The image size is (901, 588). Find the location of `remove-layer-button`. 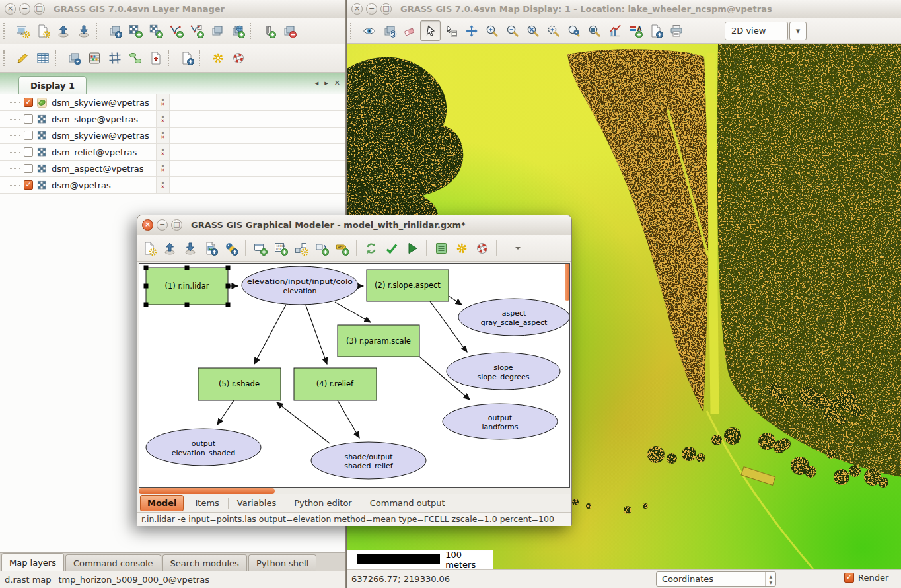

remove-layer-button is located at coordinates (289, 32).